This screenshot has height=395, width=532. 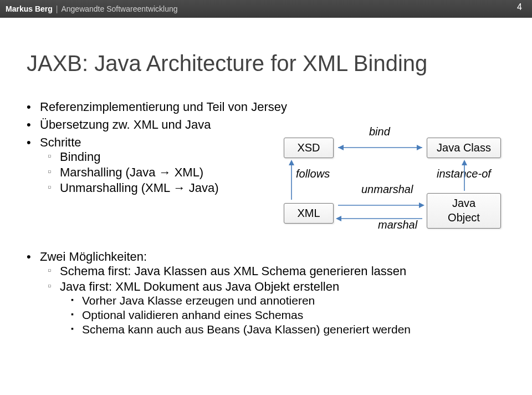 I want to click on arrow-instance-of, so click(x=464, y=175).